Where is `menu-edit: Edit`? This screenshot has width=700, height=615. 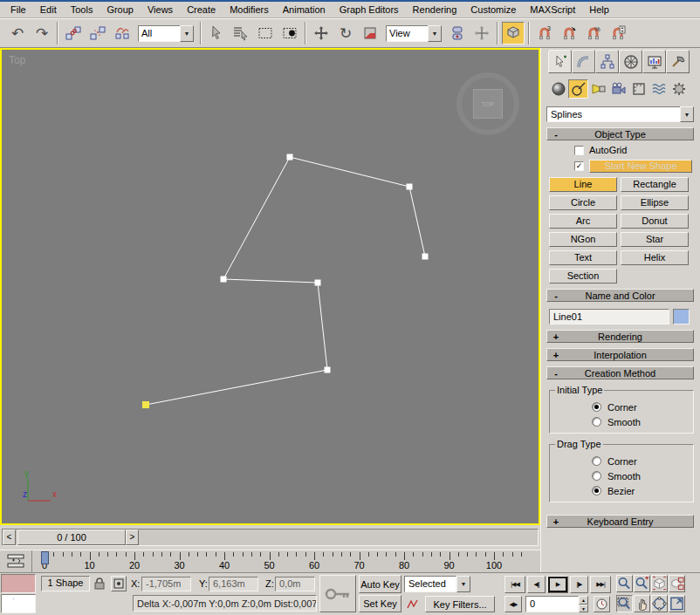
menu-edit: Edit is located at coordinates (49, 10).